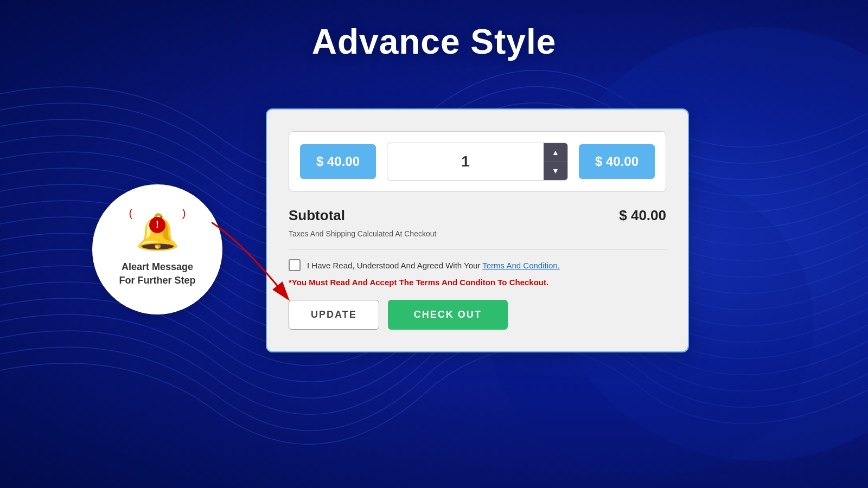 The height and width of the screenshot is (488, 868). Describe the element at coordinates (433, 266) in the screenshot. I see `terms-text: I Have Read, Understood And Agreed With …` at that location.